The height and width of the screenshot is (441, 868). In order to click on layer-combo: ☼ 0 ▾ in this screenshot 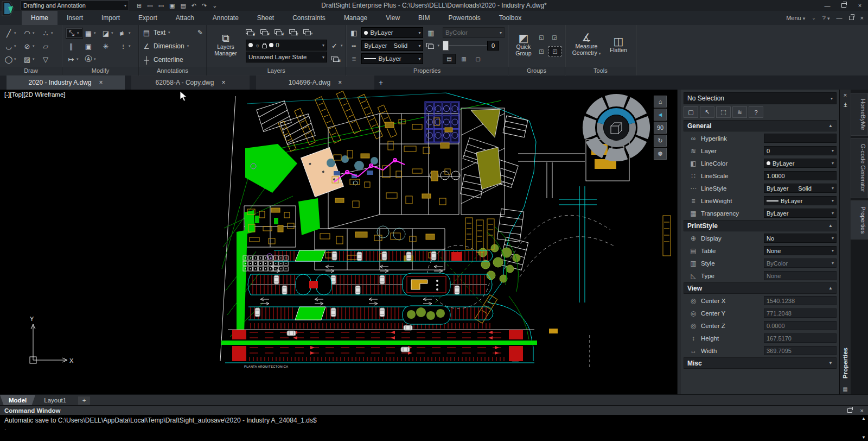, I will do `click(286, 45)`.